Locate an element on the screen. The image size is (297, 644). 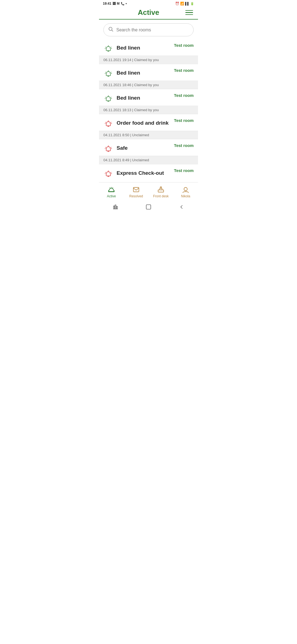
nikola-nav-icon is located at coordinates (186, 190).